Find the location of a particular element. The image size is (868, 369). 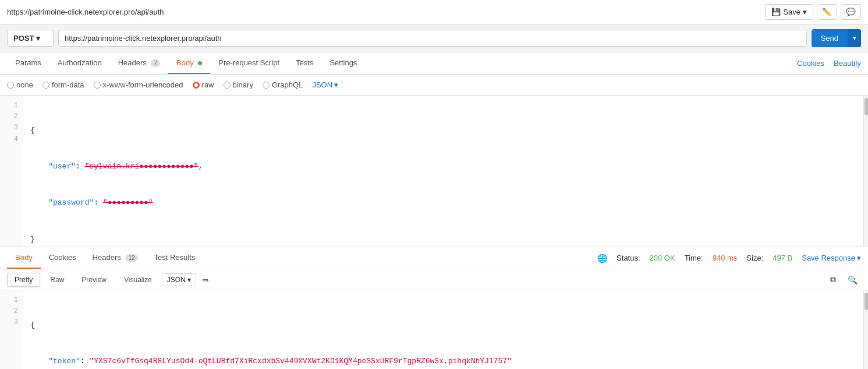

top-bar: https://patrimoine-click.netexplorer.pro… is located at coordinates (434, 12).